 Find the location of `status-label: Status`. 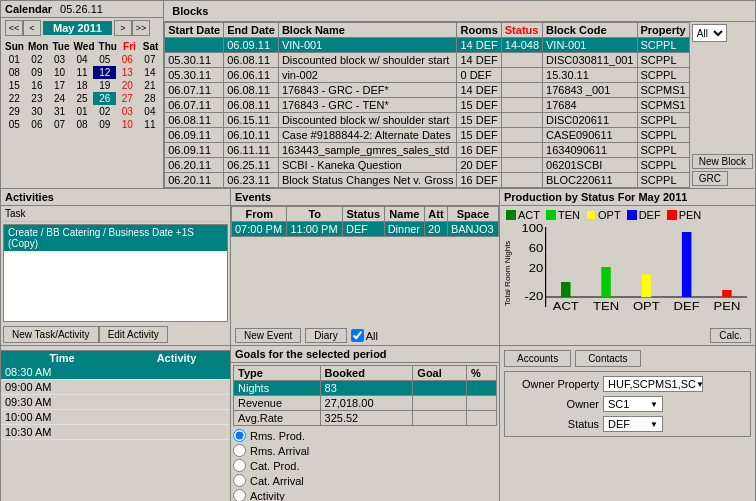

status-label: Status is located at coordinates (554, 424).